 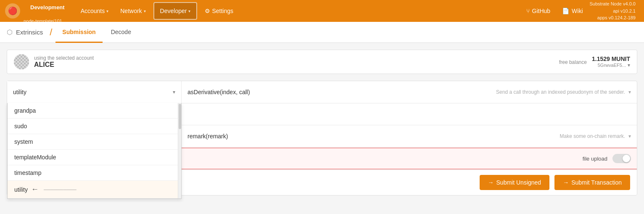 I want to click on free-balance-amount: 1.1529 MUNIT, so click(x=611, y=59).